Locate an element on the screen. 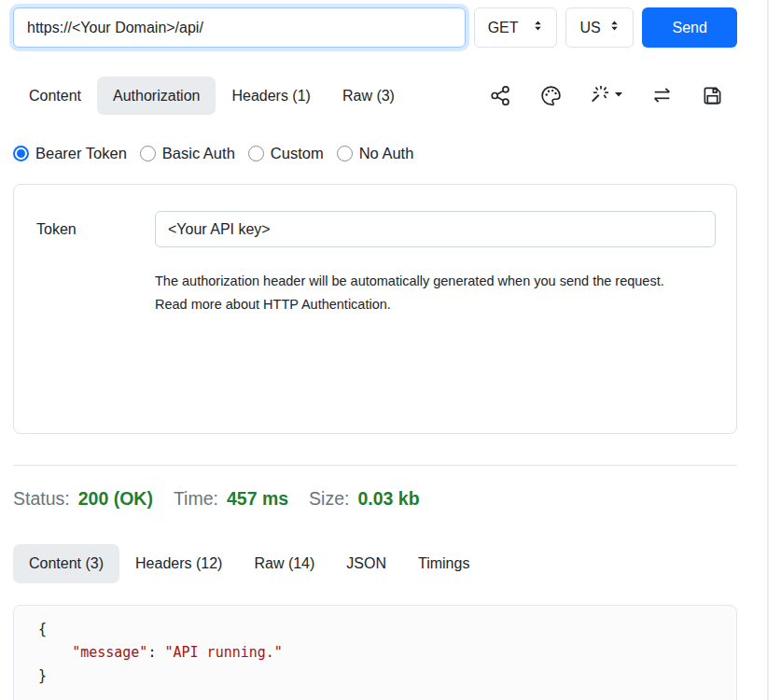 The image size is (781, 700). resp-tab-content: Content (3) is located at coordinates (66, 564).